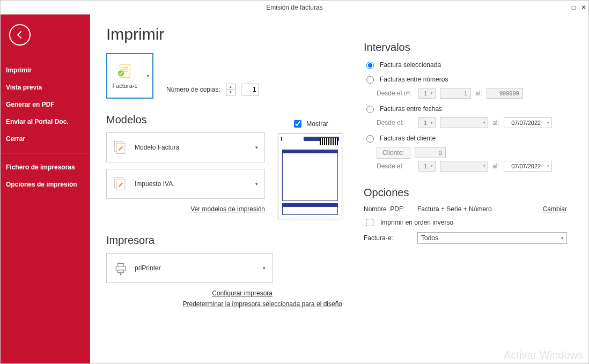 The width and height of the screenshot is (589, 364). Describe the element at coordinates (555, 209) in the screenshot. I see `cambiar-link: Cambiar` at that location.